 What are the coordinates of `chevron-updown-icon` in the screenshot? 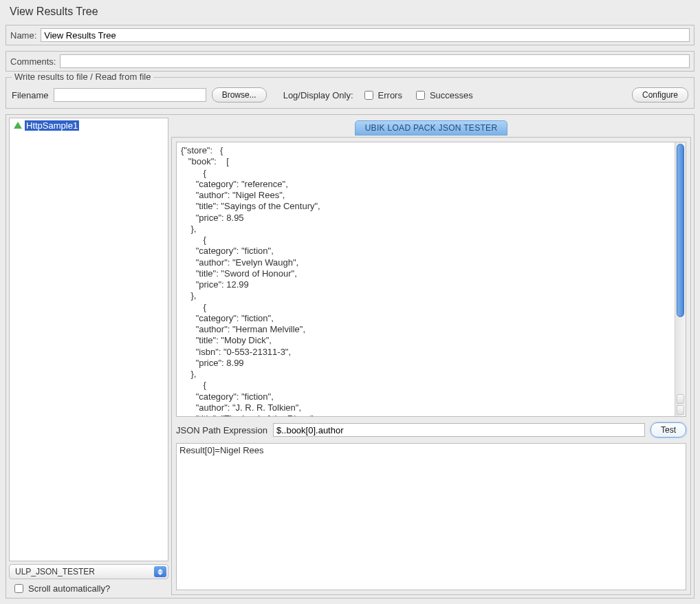 It's located at (160, 572).